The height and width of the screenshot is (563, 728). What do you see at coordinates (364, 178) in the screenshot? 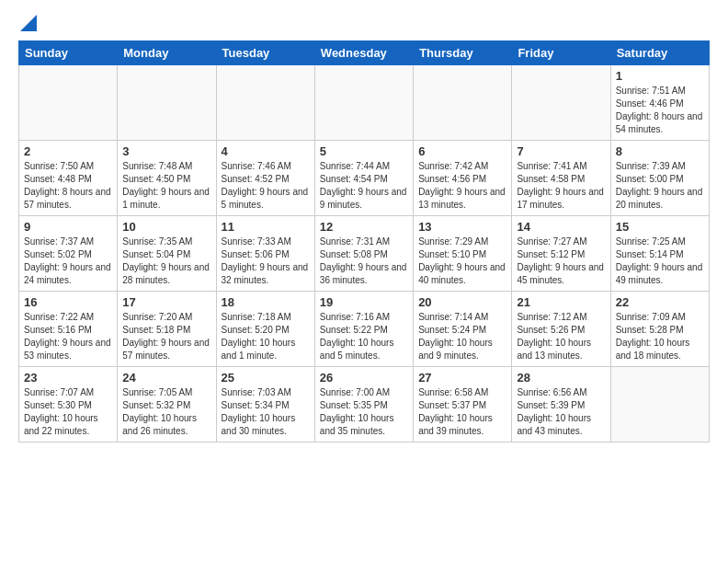
I see `week-row-2: 2Sunrise: 7:50 AM Sunset: 4:48 PM Daylig…` at bounding box center [364, 178].